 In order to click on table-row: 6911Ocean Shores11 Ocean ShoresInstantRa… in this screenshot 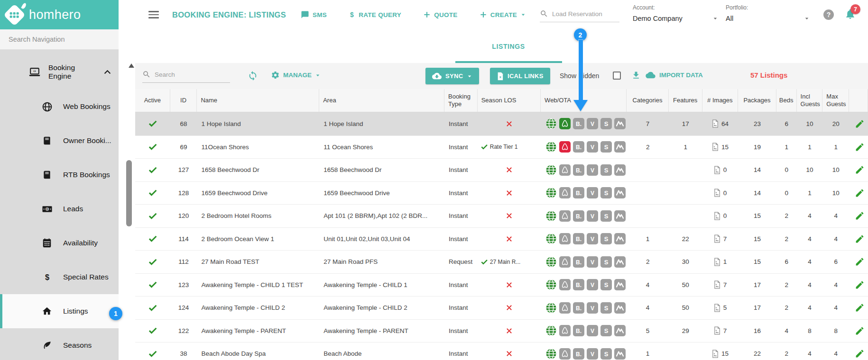, I will do `click(502, 147)`.